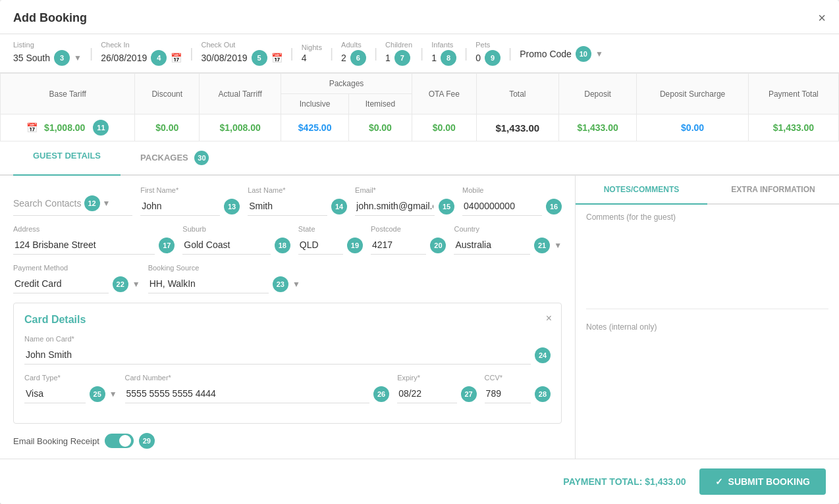  What do you see at coordinates (84, 245) in the screenshot?
I see `address-input` at bounding box center [84, 245].